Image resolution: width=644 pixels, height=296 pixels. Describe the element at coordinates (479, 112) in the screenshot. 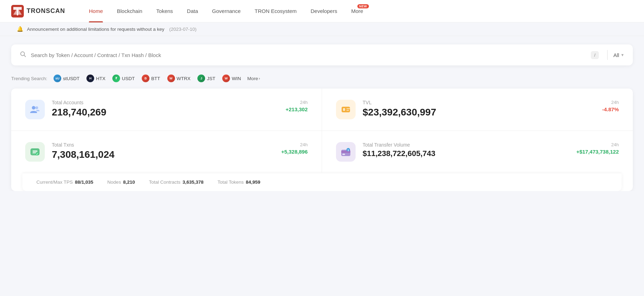

I see `tvl-value: $23,392,630,997` at that location.